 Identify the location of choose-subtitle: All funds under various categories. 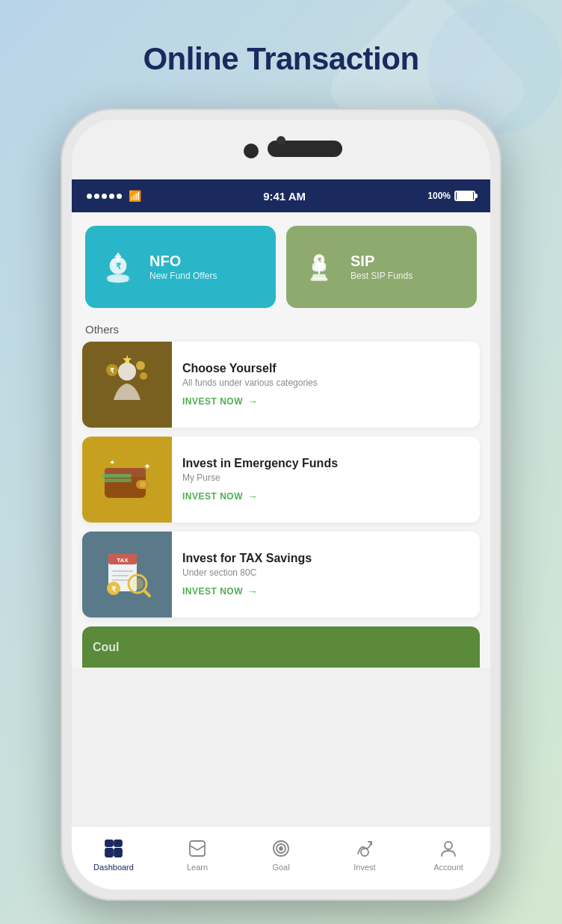
(250, 383).